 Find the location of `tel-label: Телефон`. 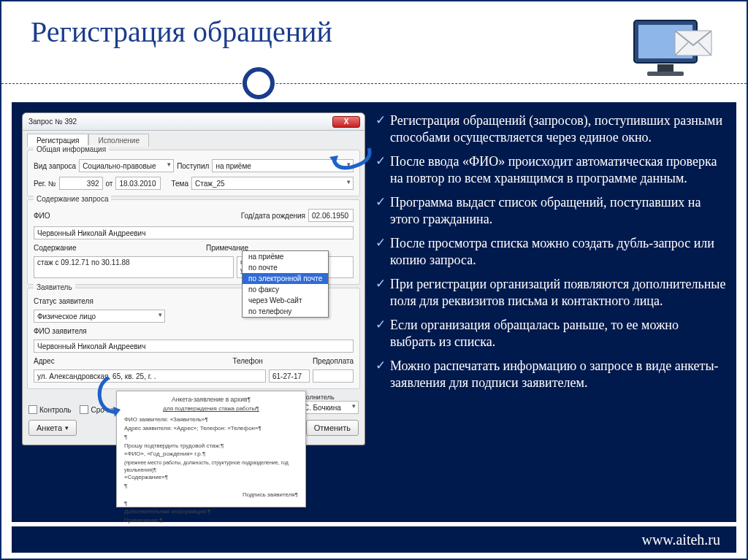

tel-label: Телефон is located at coordinates (247, 361).